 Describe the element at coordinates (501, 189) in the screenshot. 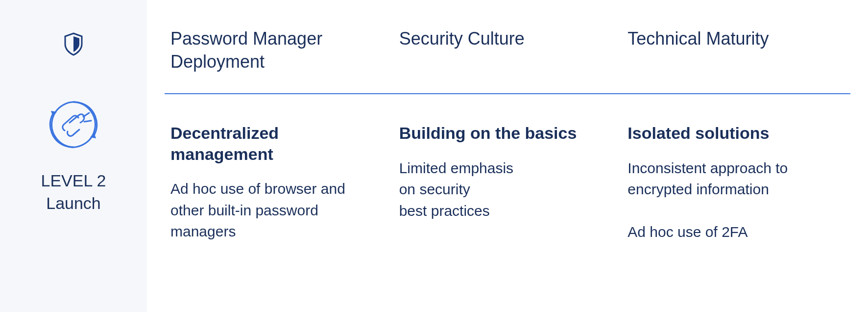

I see `cell-description: Limited emphasis on security best practi…` at that location.